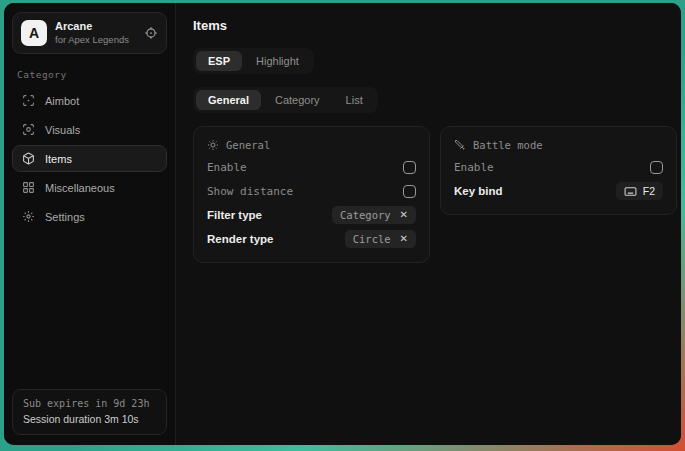 This screenshot has width=685, height=451. What do you see at coordinates (96, 27) in the screenshot?
I see `app-name: Arcane` at bounding box center [96, 27].